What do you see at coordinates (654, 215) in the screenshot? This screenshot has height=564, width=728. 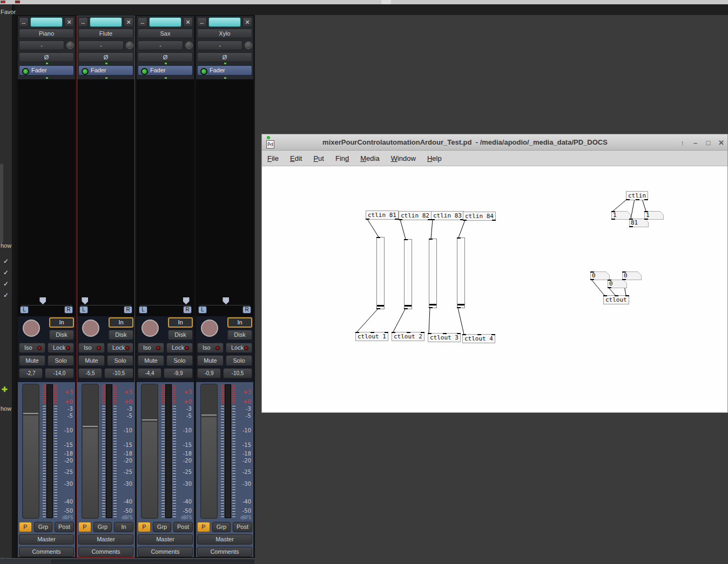 I see `number-box-3: 1` at bounding box center [654, 215].